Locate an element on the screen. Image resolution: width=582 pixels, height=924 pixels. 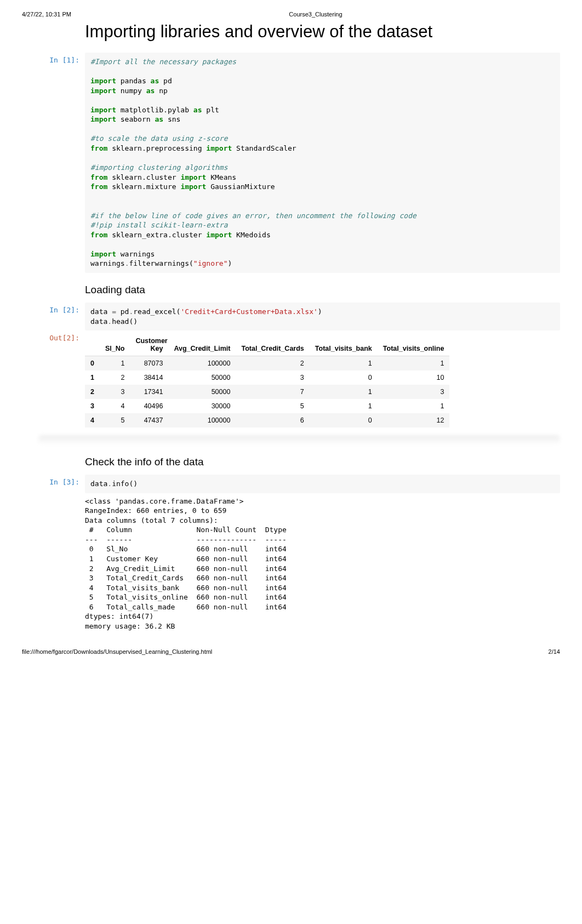
page-number: 2/14 is located at coordinates (555, 652).